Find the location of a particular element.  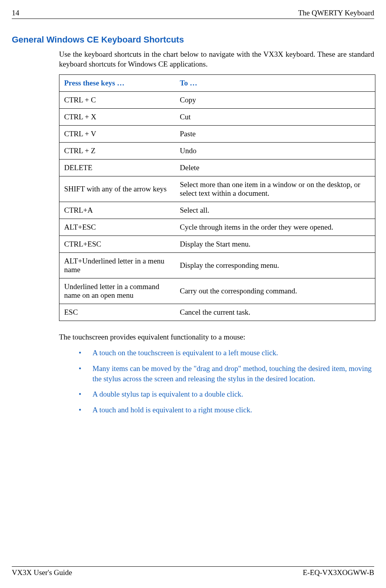

footer-docid: E-EQ-VX3XOGWW-B is located at coordinates (338, 573).